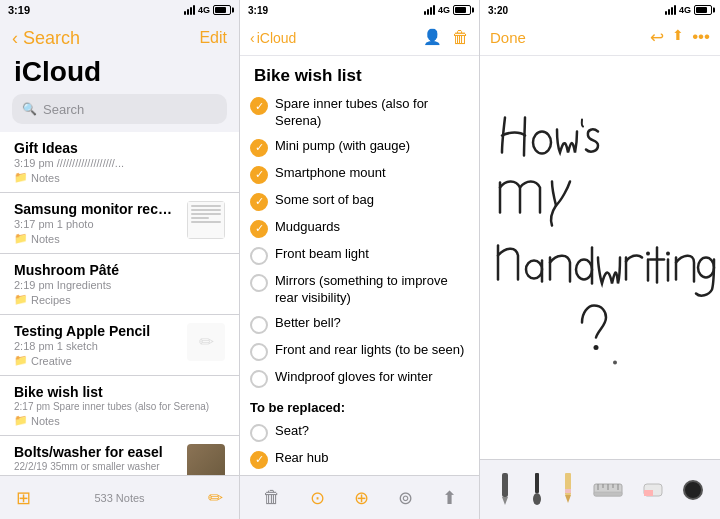 The width and height of the screenshot is (720, 519). Describe the element at coordinates (372, 432) in the screenshot. I see `check-text-11: Seat?` at that location.